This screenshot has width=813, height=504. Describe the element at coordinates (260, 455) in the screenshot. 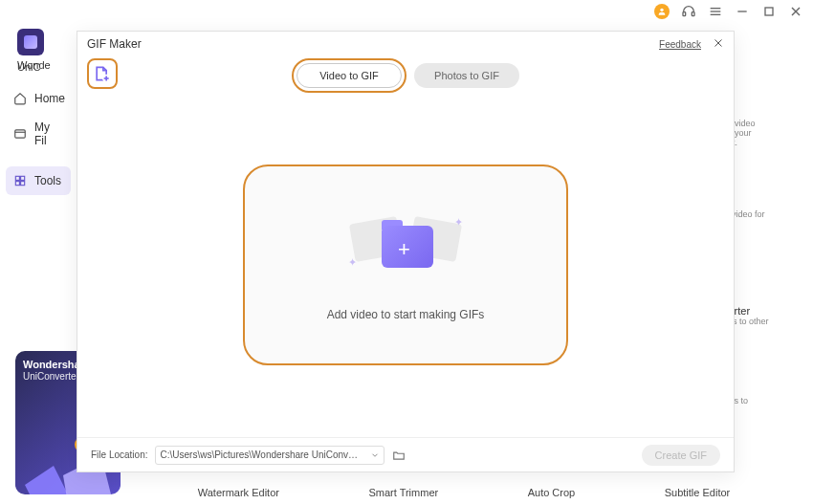

I see `file-location-value: C:\Users\ws\Pictures\Wondershare UniConv…` at that location.